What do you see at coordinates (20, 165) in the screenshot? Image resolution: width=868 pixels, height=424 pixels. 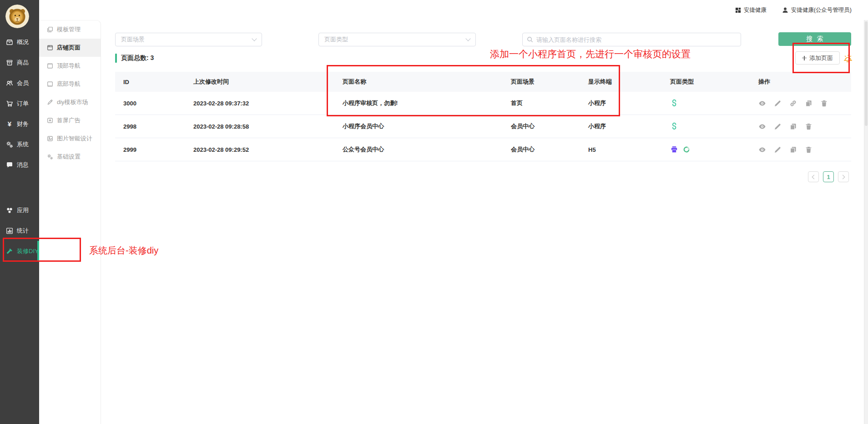 I see `sidebar-item-messages: 消息` at bounding box center [20, 165].